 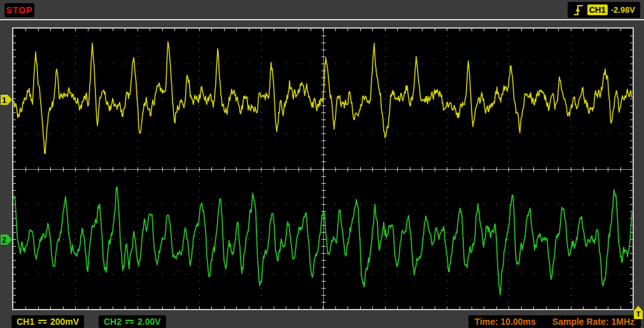 What do you see at coordinates (639, 314) in the screenshot?
I see `trigger-marker-label: T` at bounding box center [639, 314].